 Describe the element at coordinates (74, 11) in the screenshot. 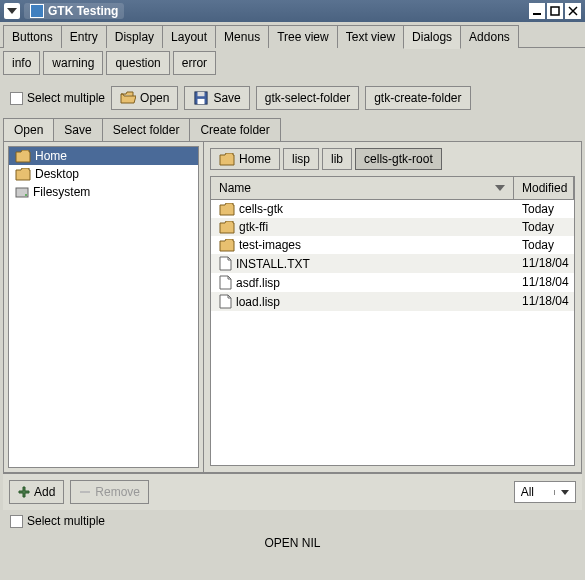

I see `titlebar-title-wrap: GTK Testing` at that location.